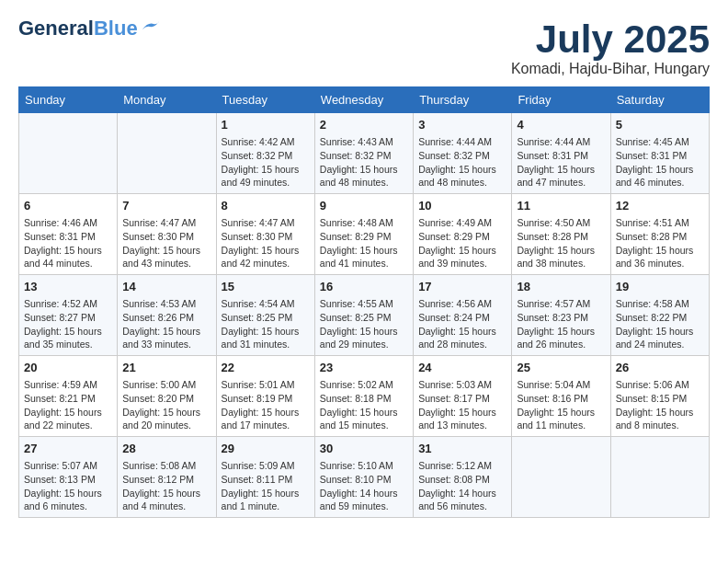 The width and height of the screenshot is (728, 563). I want to click on logo: GeneralBlue, so click(90, 29).